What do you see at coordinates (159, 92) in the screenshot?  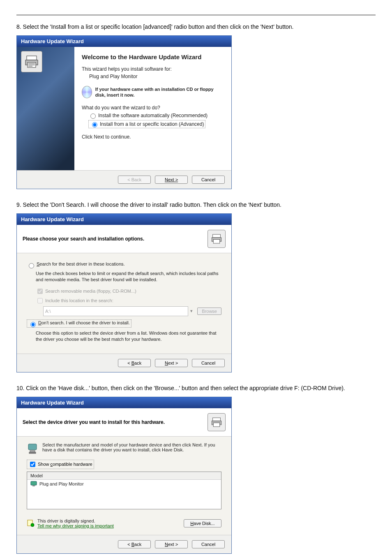 I see `dialog1-cd-text: If your hardware came with an installati…` at bounding box center [159, 92].